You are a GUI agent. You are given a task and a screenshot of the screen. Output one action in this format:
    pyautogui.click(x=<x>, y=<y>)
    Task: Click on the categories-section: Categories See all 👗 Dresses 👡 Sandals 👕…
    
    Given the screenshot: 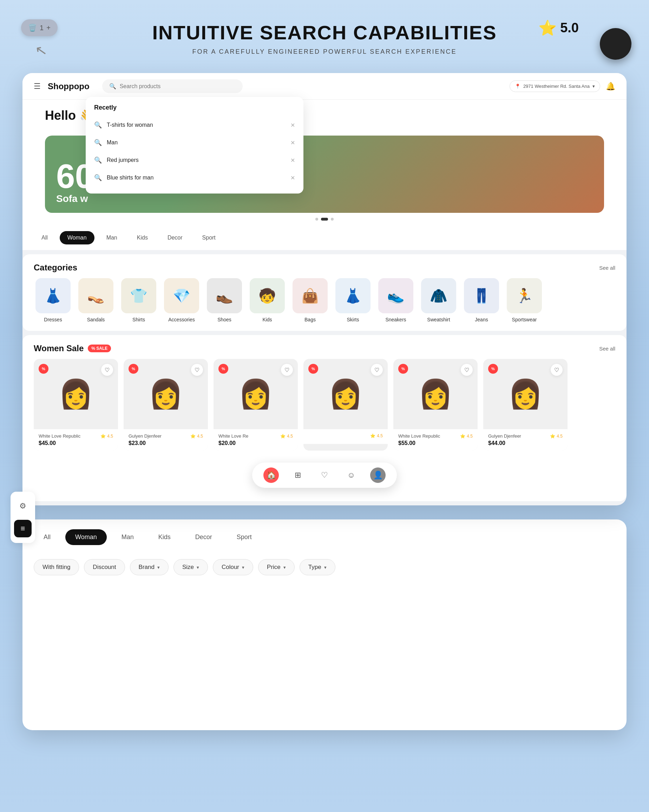 What is the action you would take?
    pyautogui.click(x=325, y=292)
    